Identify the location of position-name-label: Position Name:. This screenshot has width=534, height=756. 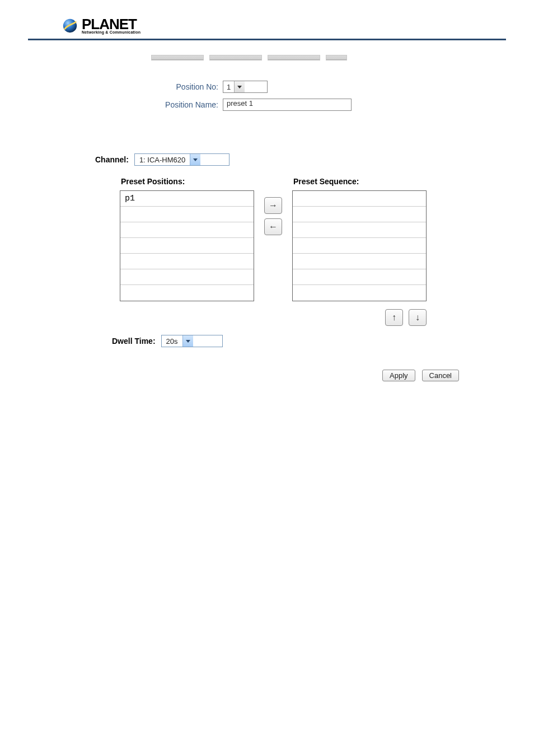
(187, 105).